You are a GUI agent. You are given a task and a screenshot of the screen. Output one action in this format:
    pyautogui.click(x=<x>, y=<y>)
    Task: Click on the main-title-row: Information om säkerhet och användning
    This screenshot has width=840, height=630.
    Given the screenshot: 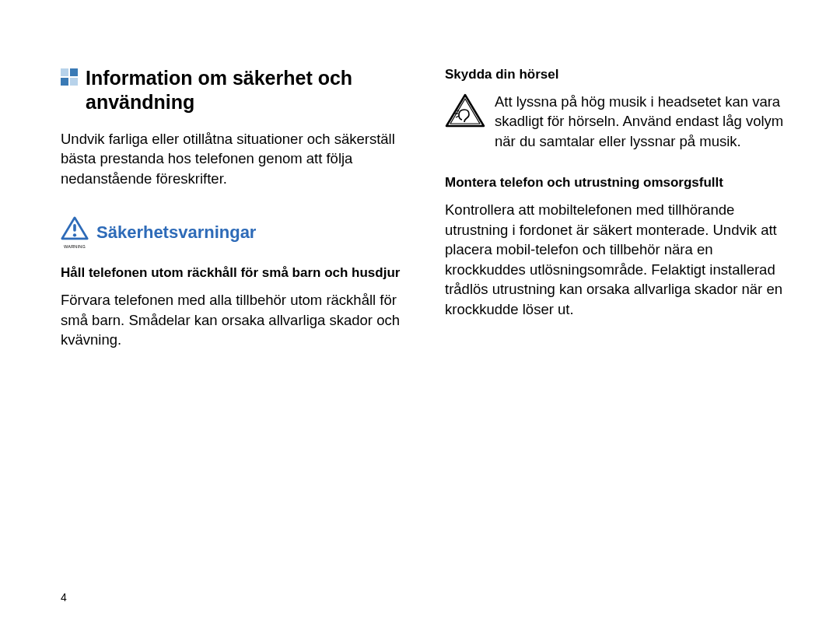 What is the action you would take?
    pyautogui.click(x=231, y=90)
    